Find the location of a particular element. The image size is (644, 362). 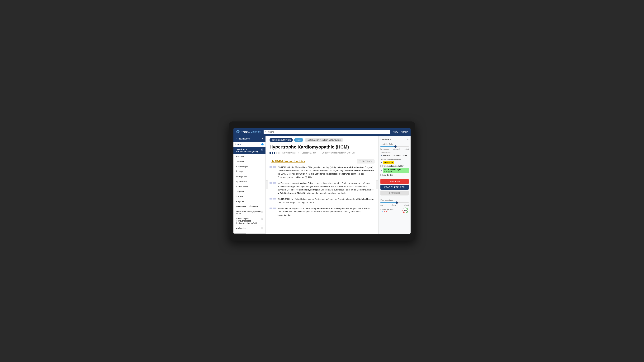

slider-label-vertieft: vertieft is located at coordinates (406, 149).